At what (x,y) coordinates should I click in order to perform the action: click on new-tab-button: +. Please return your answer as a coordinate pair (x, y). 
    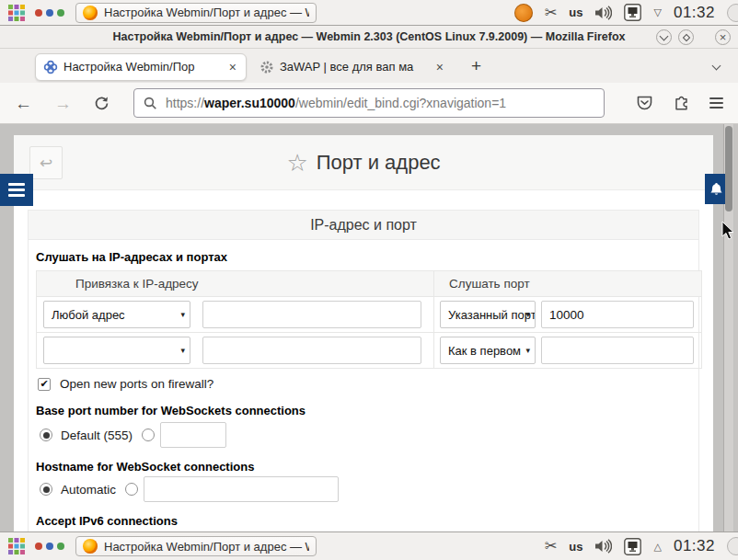
    Looking at the image, I should click on (477, 66).